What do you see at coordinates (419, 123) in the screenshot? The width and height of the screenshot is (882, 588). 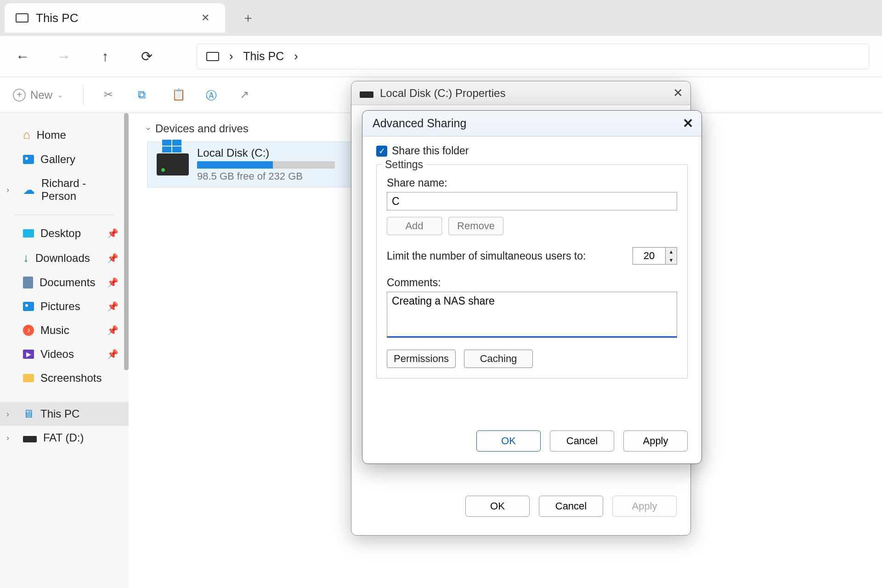 I see `advanced-sharing-title: Advanced Sharing` at bounding box center [419, 123].